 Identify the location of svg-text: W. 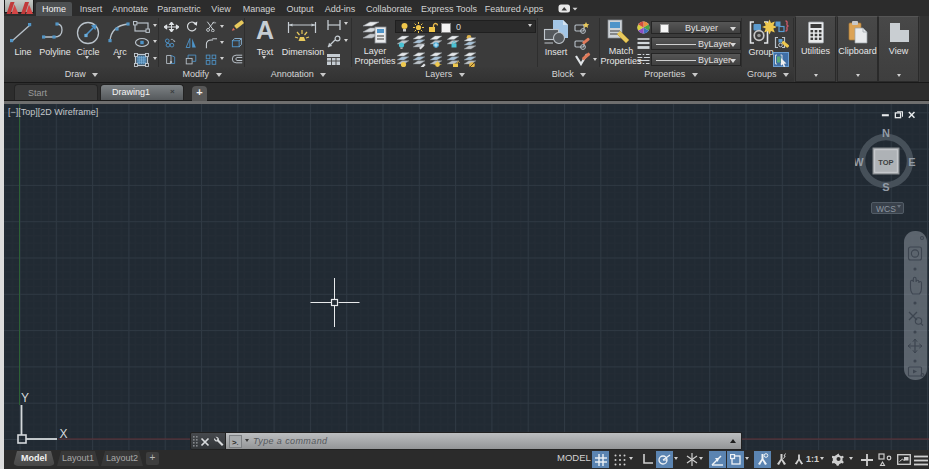
(860, 162).